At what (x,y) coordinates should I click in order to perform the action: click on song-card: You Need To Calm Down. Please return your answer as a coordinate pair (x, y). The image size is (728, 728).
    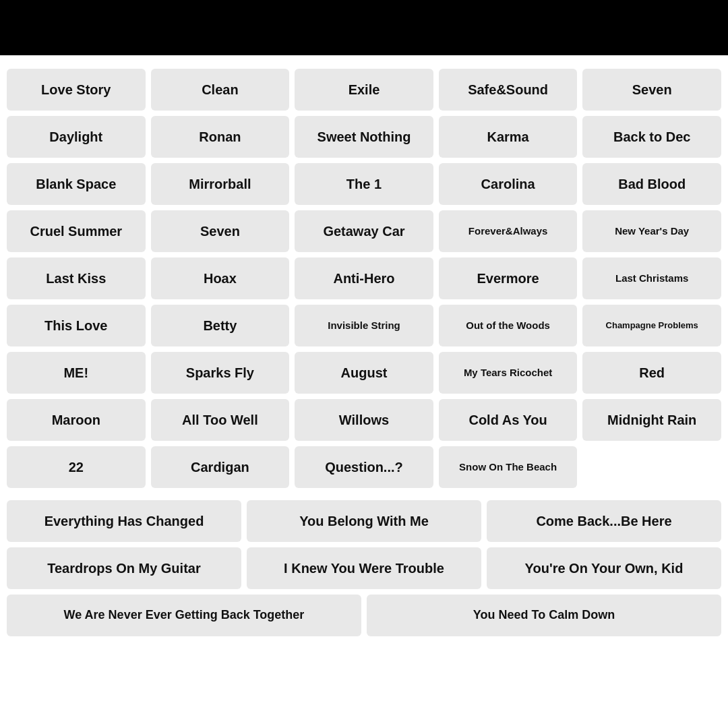
    Looking at the image, I should click on (544, 615).